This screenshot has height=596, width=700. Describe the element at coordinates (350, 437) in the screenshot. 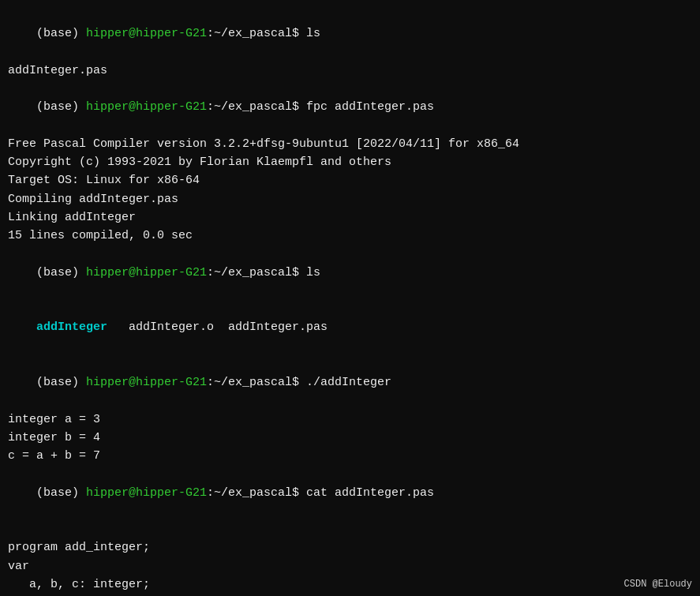

I see `terminal-output: integer b = 4` at that location.